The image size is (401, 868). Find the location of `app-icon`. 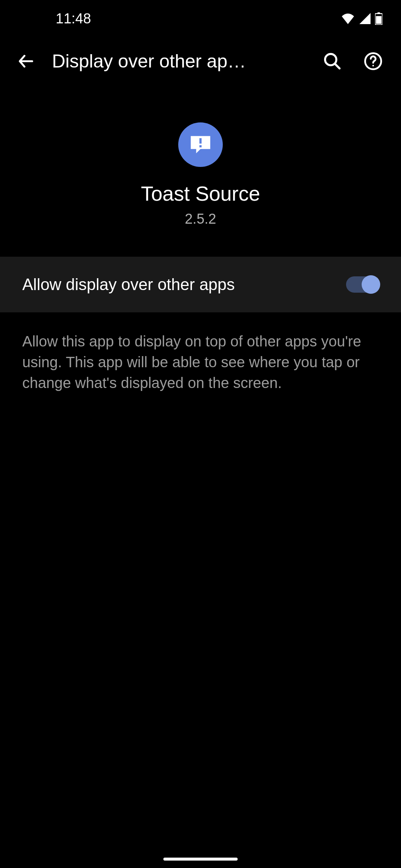

app-icon is located at coordinates (200, 145).